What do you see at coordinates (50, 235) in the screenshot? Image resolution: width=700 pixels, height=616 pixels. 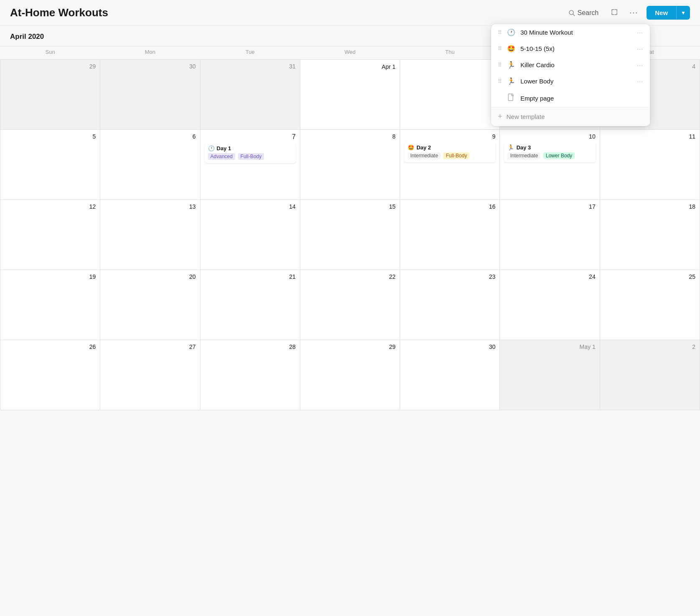 I see `table-row: 12` at bounding box center [50, 235].